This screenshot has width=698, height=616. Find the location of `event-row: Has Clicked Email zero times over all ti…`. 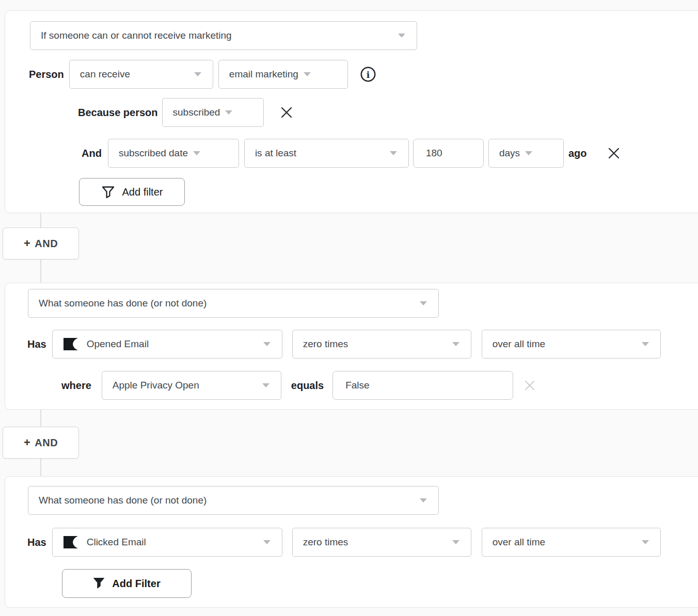

event-row: Has Clicked Email zero times over all ti… is located at coordinates (352, 542).